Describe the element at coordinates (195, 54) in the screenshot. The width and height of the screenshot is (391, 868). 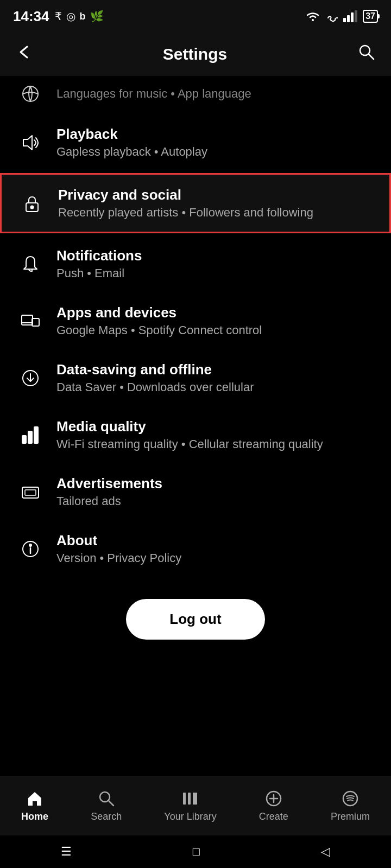
I see `settings-header: Settings` at that location.